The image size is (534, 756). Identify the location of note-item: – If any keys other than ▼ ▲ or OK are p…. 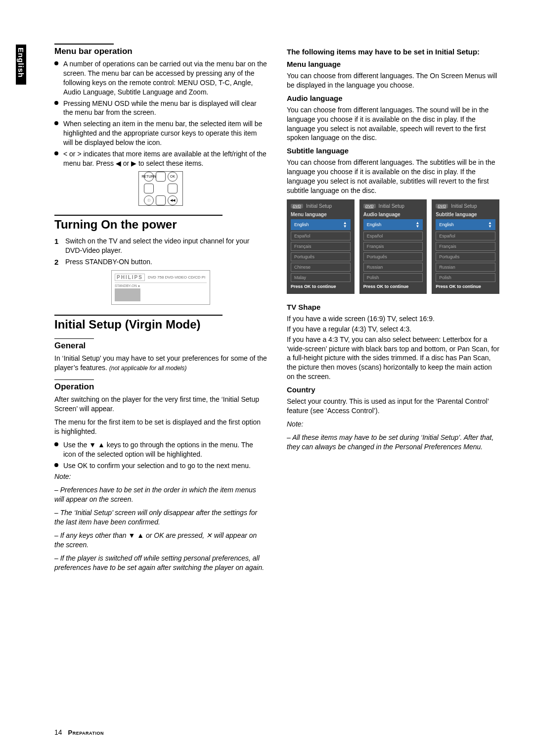
(161, 540).